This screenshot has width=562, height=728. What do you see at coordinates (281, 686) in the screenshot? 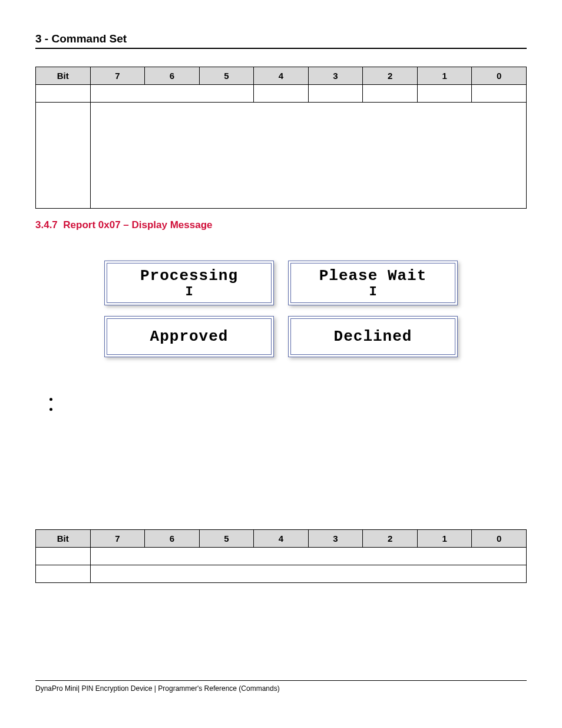
I see `page-footer: DynaPro Mini| PIN Encryption Device | Pr…` at bounding box center [281, 686].